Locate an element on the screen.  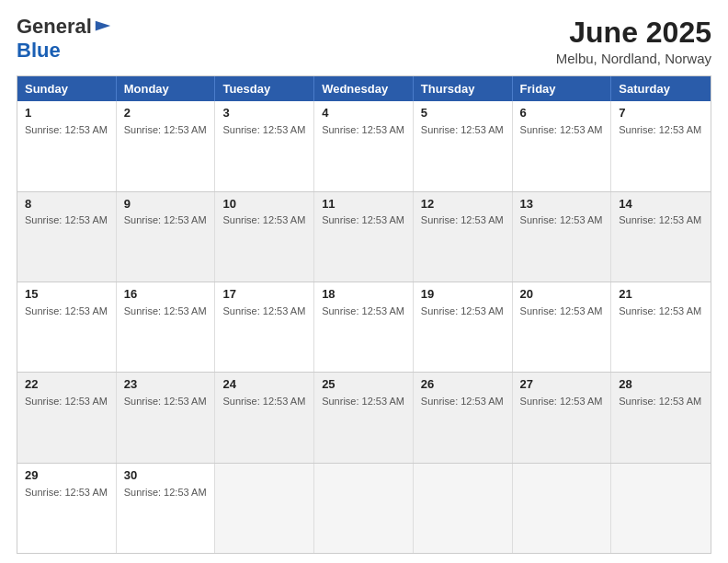
day-number: 26 is located at coordinates (463, 385).